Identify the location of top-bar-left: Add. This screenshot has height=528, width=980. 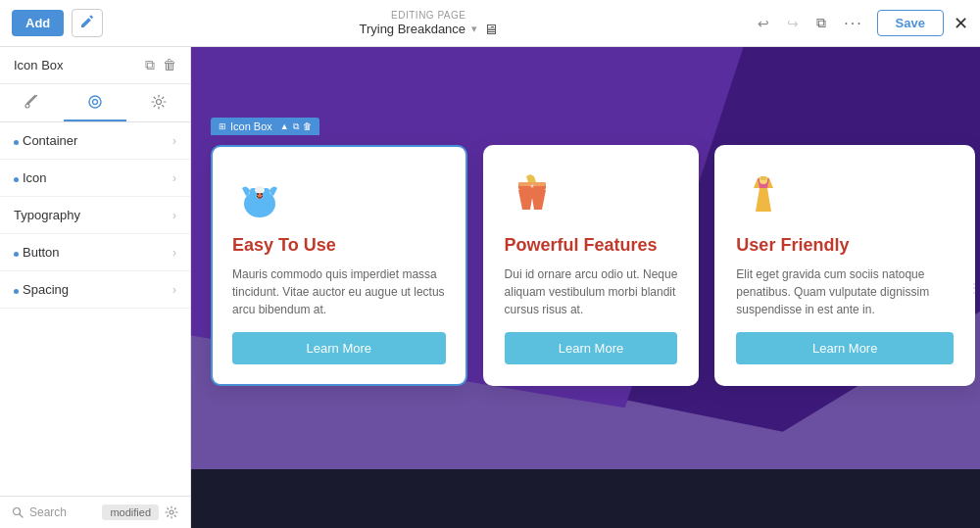
(57, 24).